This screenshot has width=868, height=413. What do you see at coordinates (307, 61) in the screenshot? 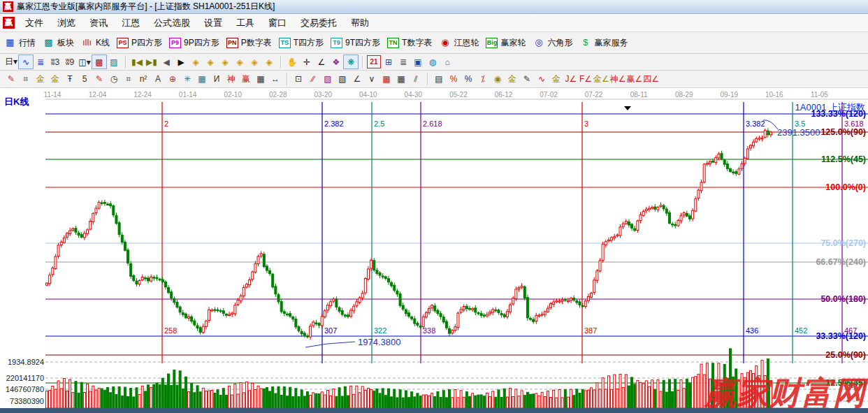
I see `nav-crosshair-icon: ✛` at bounding box center [307, 61].